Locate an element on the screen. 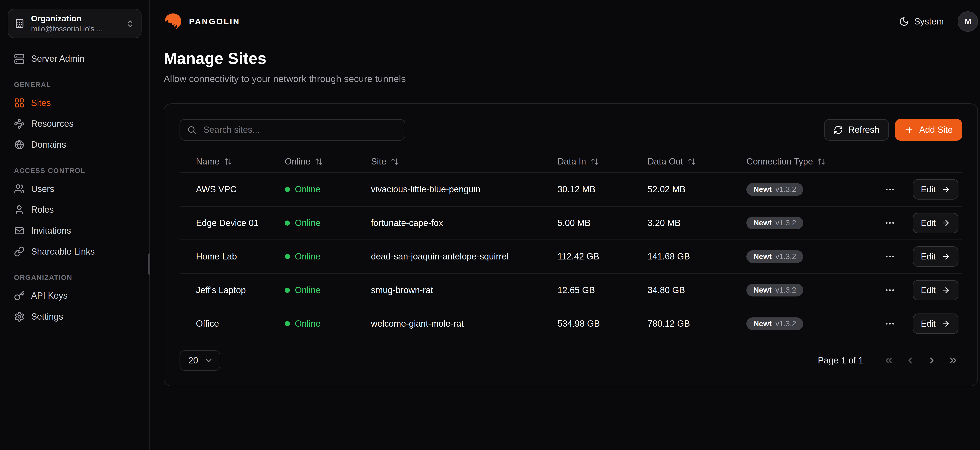  previous-page-button is located at coordinates (910, 360).